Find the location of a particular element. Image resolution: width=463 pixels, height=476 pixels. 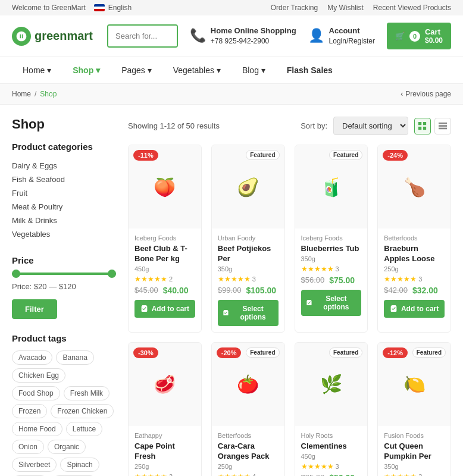

price-row: $99.00 $105.00 is located at coordinates (248, 290).